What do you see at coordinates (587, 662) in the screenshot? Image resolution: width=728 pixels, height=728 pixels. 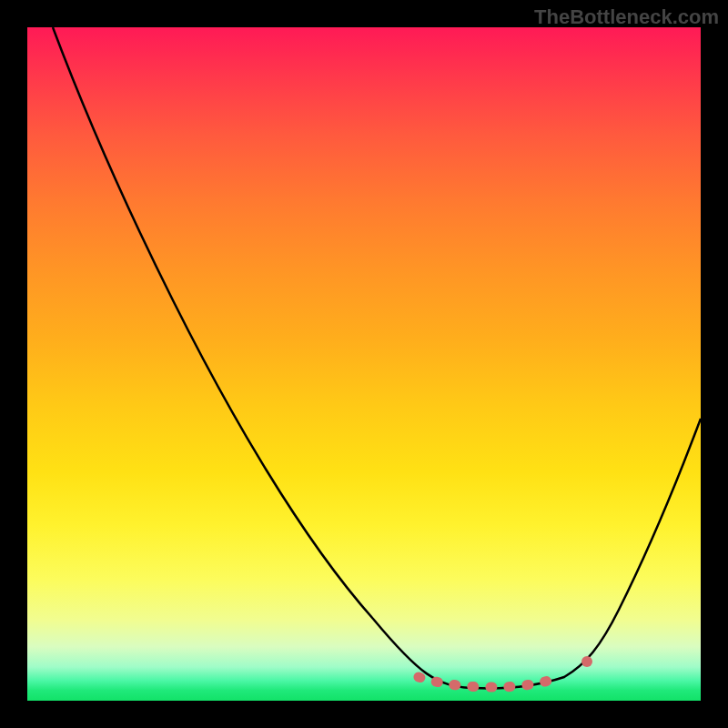 I see `optimal-marker` at bounding box center [587, 662].